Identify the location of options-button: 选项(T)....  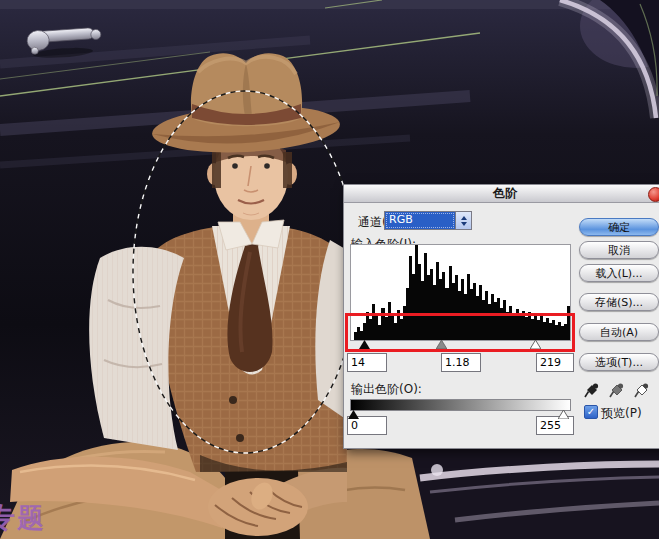
(619, 362).